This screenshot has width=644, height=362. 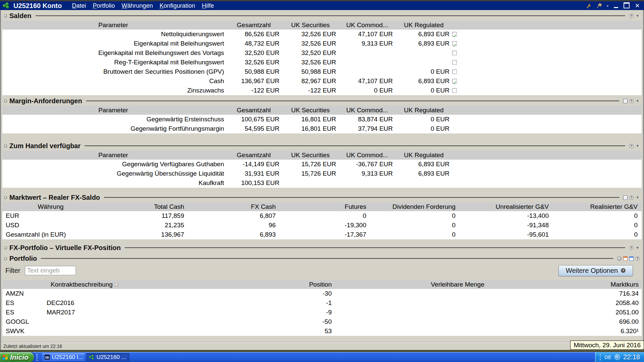 I want to click on menu-portfolio: Portfolio, so click(x=104, y=6).